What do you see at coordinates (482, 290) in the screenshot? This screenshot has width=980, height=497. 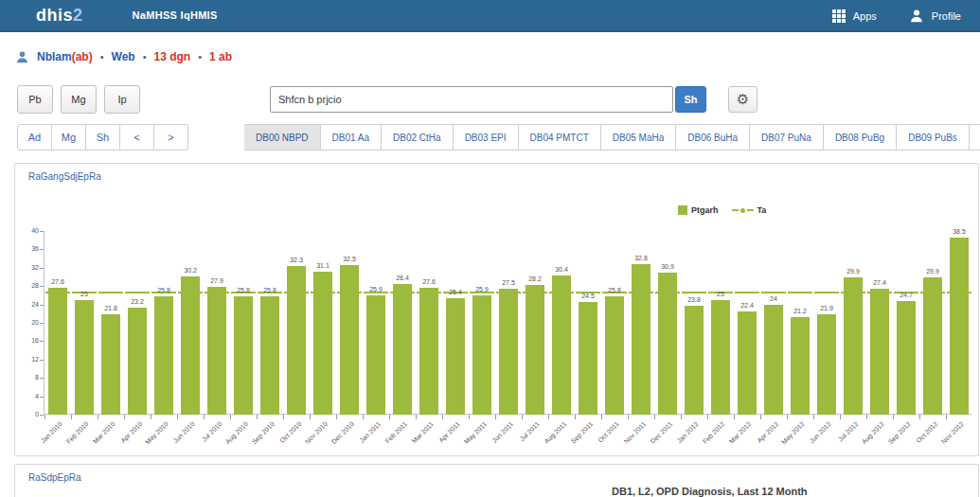 I see `bar-value-label: 25.9` at bounding box center [482, 290].